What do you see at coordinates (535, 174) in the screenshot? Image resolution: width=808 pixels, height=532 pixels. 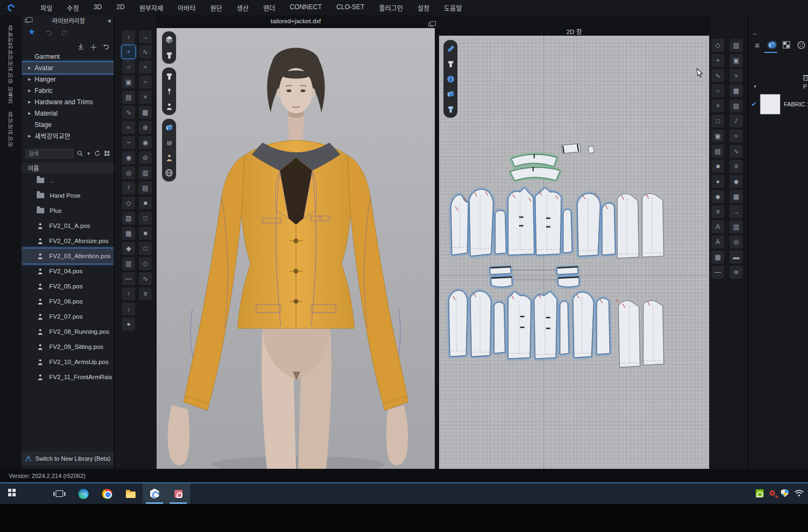 I see `collar-pattern-piece` at bounding box center [535, 174].